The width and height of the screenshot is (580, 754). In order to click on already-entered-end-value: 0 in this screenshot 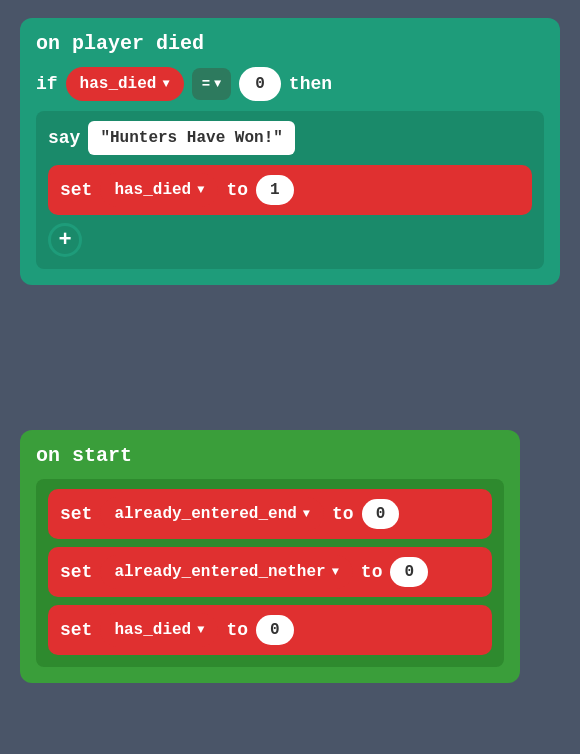, I will do `click(381, 514)`.